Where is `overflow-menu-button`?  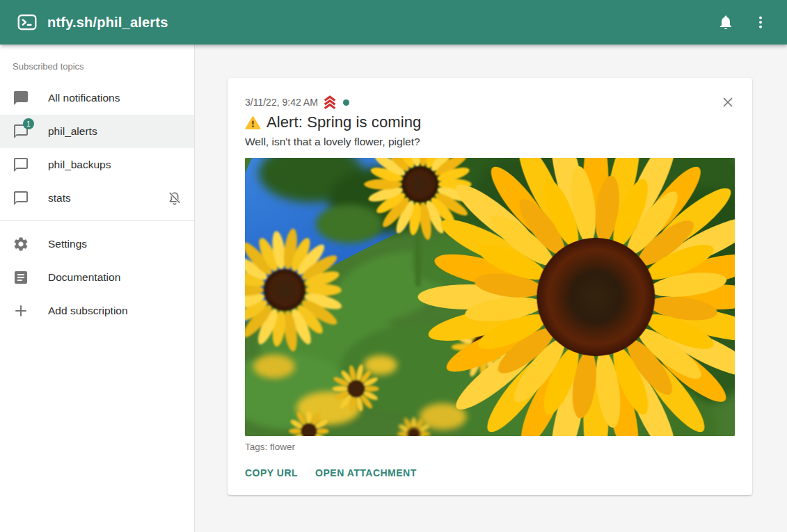 overflow-menu-button is located at coordinates (761, 22).